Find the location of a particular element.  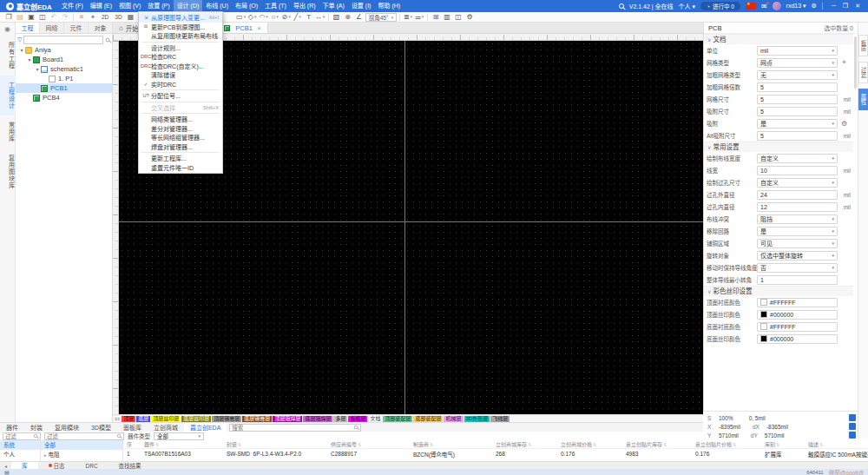

column-header-立创商城库存: 立创商城库存⇅ is located at coordinates (526, 445).